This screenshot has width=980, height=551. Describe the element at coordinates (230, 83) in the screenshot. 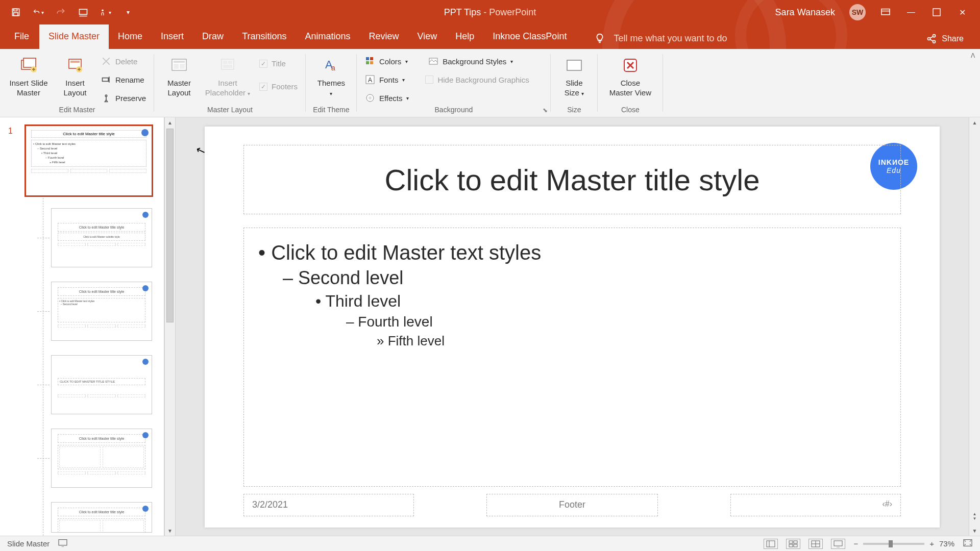

I see `group-master-layout: Master Layout Insert Placeholder ▾ ✓Titl…` at that location.